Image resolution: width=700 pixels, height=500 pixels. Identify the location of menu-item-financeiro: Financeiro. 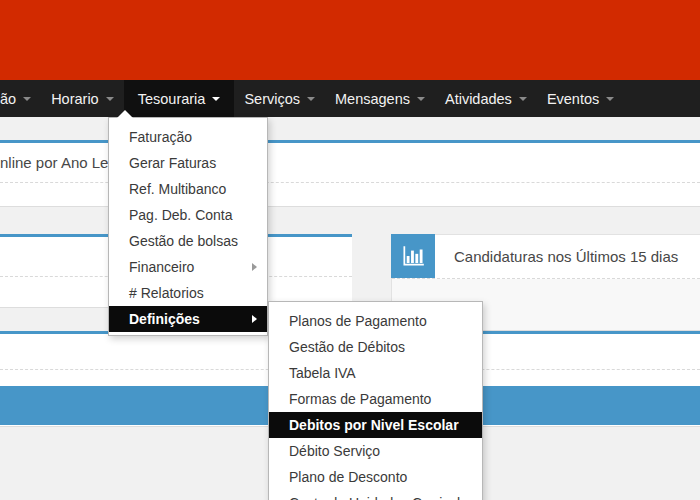
(188, 267).